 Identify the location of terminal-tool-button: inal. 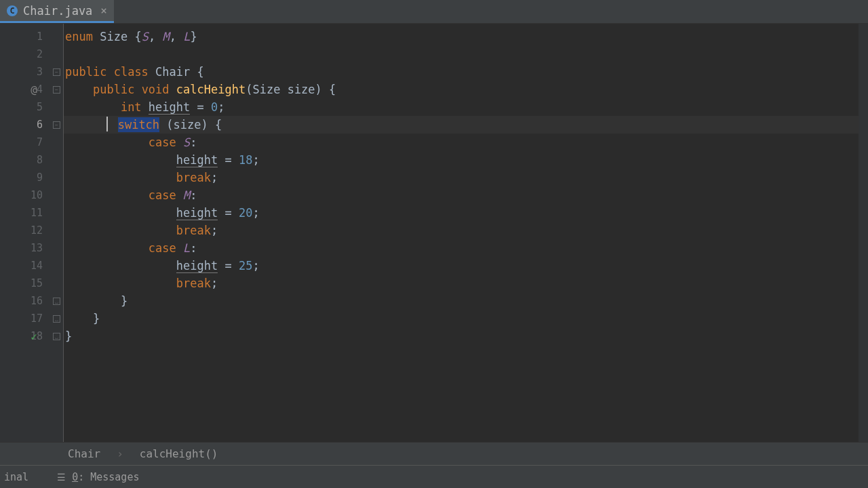
(16, 477).